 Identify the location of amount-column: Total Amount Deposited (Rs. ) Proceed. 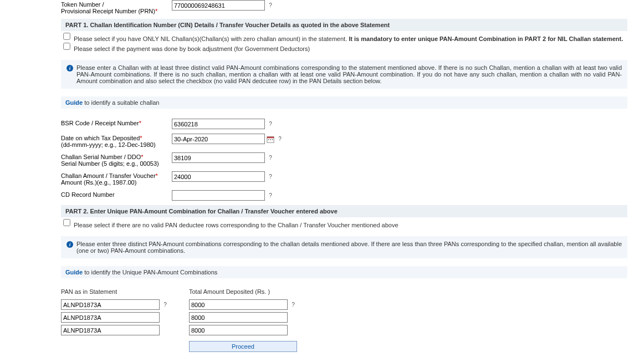
(243, 320).